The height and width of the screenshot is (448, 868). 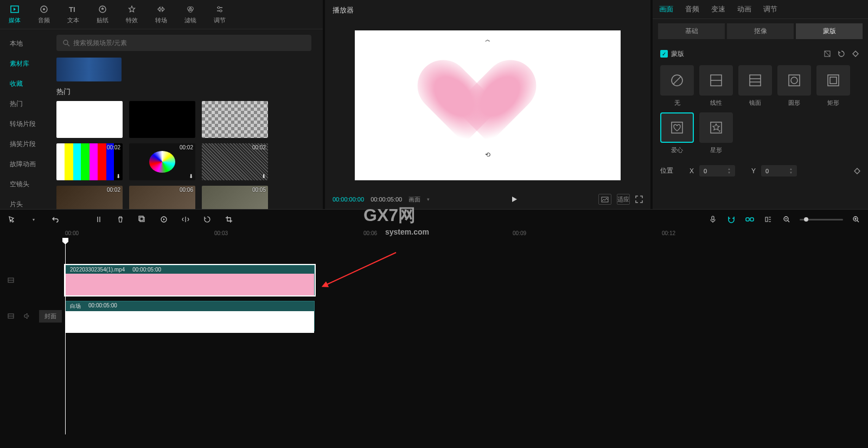 I want to click on thumb-noise: 00:02⬇, so click(x=235, y=162).